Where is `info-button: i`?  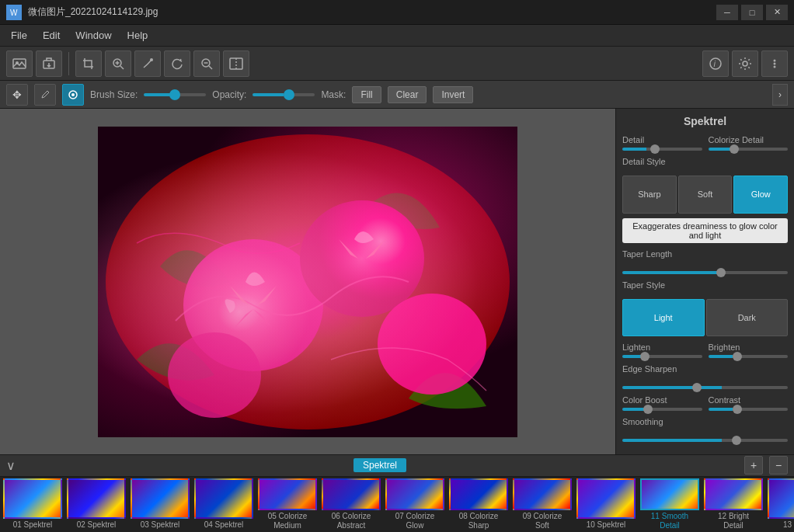
info-button: i is located at coordinates (716, 64).